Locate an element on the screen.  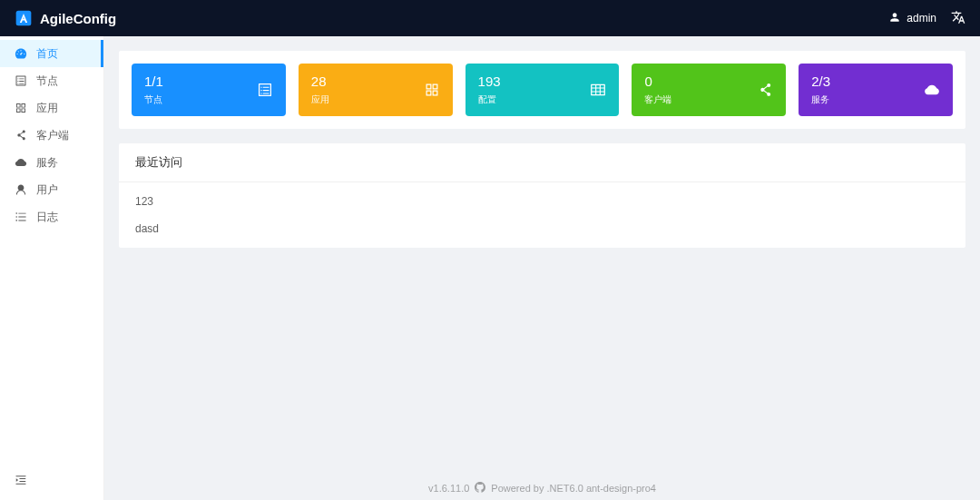
brand: AgileConfig is located at coordinates (65, 18).